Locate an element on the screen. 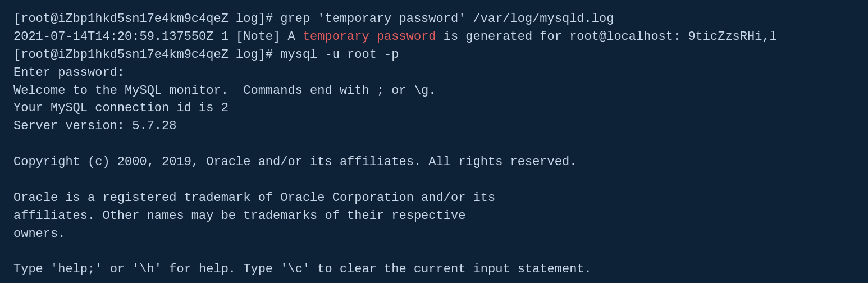  line2-after: is generated for root@localhost: 9ticZzs… is located at coordinates (606, 37).